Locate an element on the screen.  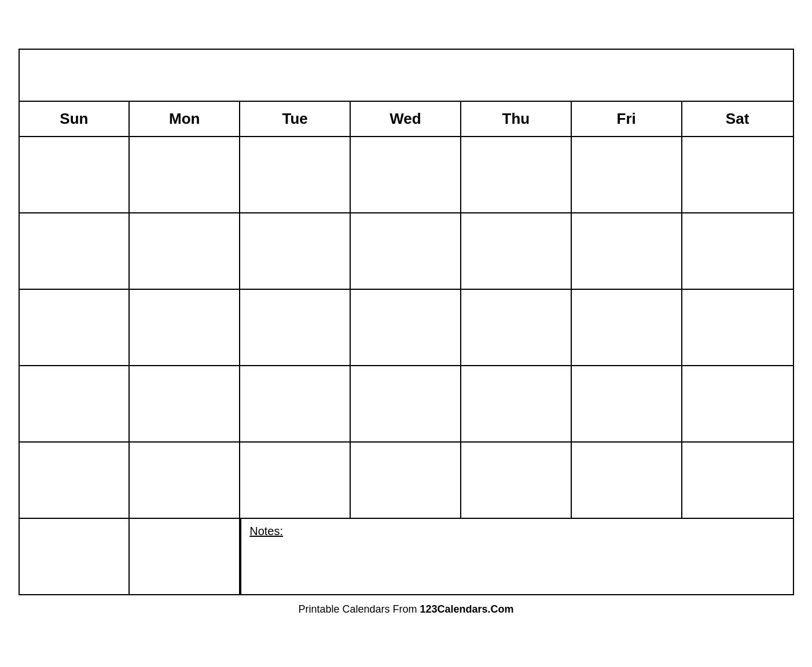
footer-text-normal: Printable Calendars From is located at coordinates (359, 609).